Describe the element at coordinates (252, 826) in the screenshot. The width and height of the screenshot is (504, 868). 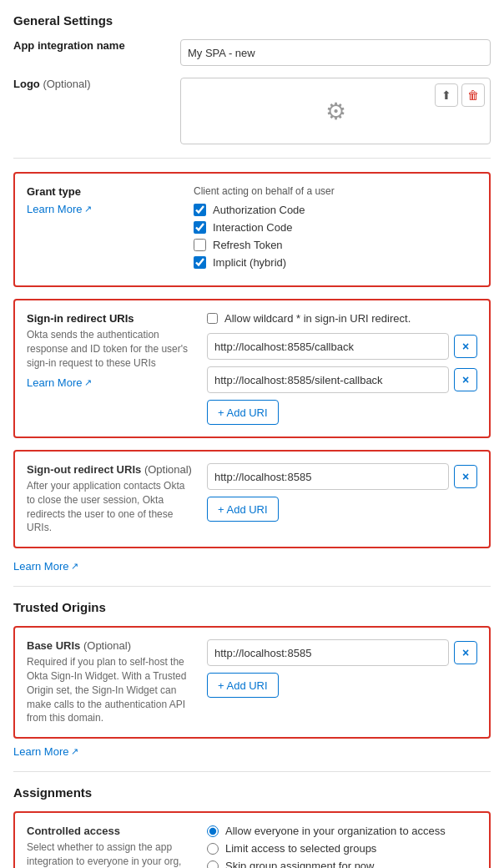
I see `assignments-section: Assignments Controlled access Select whe…` at that location.